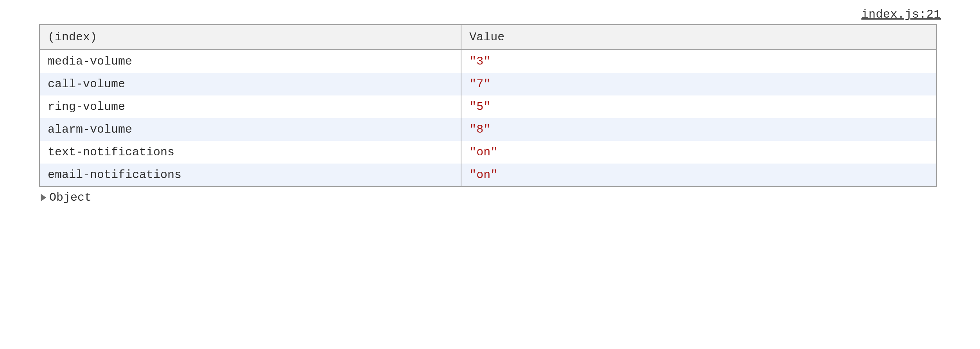 Image resolution: width=980 pixels, height=349 pixels. Describe the element at coordinates (250, 130) in the screenshot. I see `row-key: alarm-volume` at that location.